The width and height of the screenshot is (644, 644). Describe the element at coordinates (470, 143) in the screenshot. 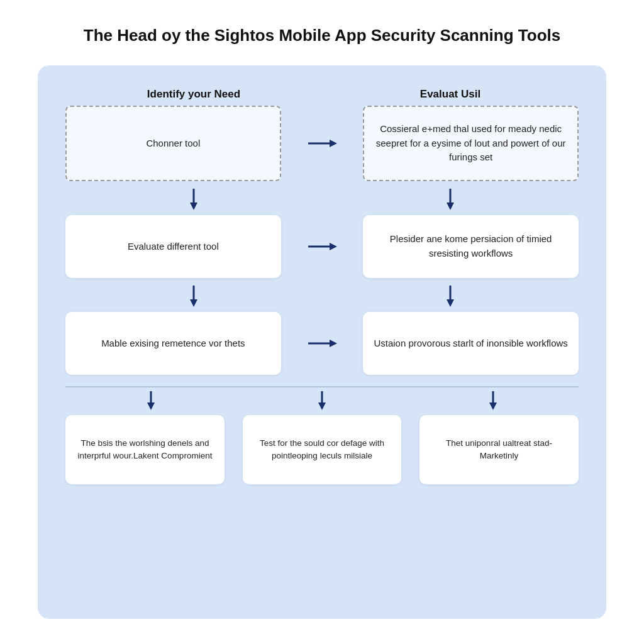

I see `row1-box2: Cossieral e+med thal used for meady nedi…` at that location.